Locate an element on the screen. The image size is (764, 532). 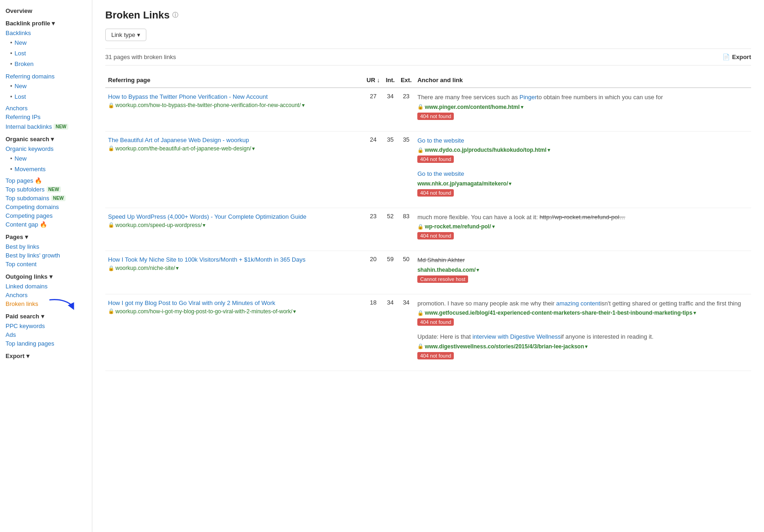
referring-page-cell: How to Bypass the Twitter Phone Verifica… is located at coordinates (235, 109).